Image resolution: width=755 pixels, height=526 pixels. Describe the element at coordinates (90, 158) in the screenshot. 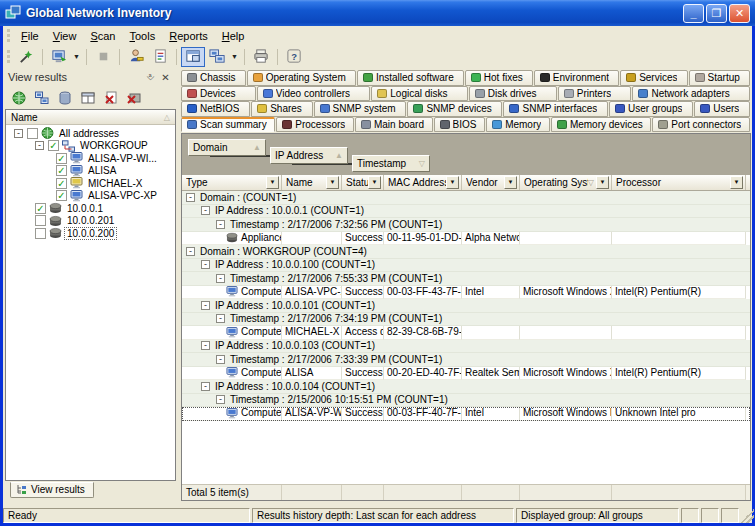

I see `tree-item-alisa-vp-wi: ✓ALISA-VP-WI...` at that location.